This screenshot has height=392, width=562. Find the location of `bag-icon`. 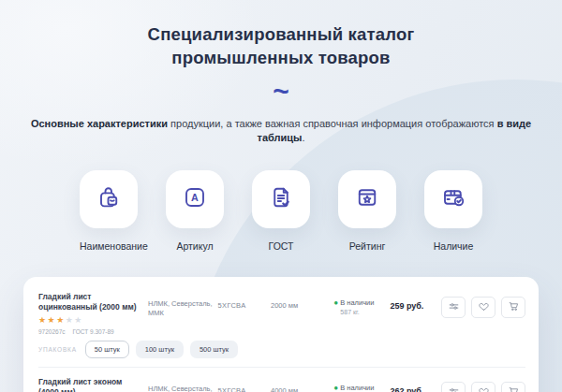

bag-icon is located at coordinates (109, 199).